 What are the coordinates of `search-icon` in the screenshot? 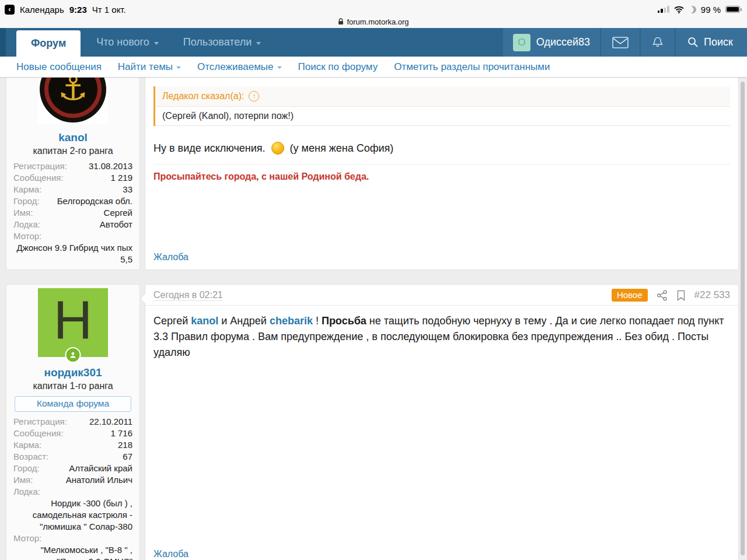 It's located at (693, 42).